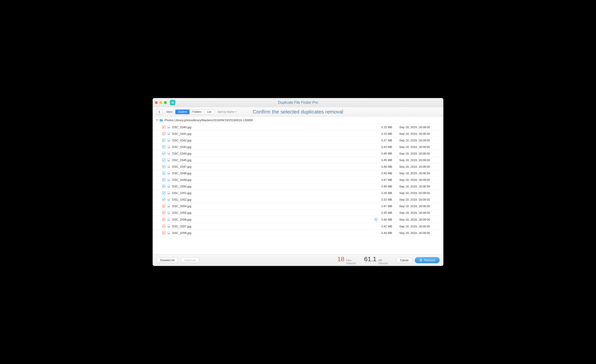 This screenshot has width=596, height=364. I want to click on file-name: DSC_0343.jpg, so click(276, 147).